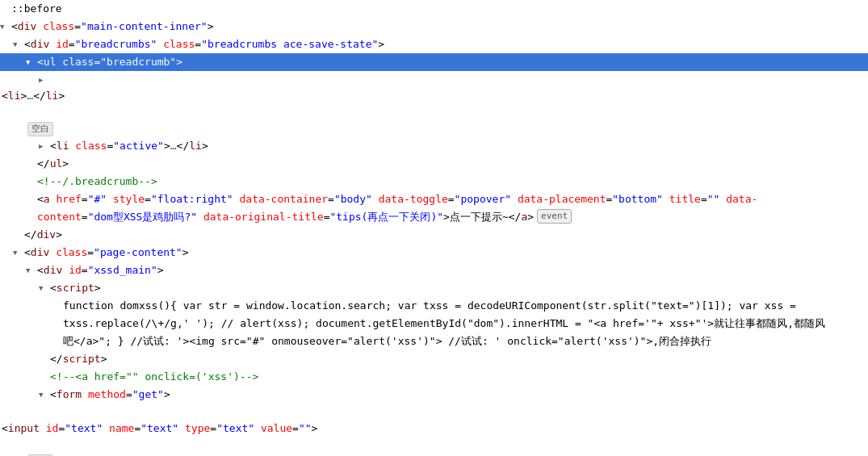 Image resolution: width=868 pixels, height=456 pixels. What do you see at coordinates (434, 429) in the screenshot?
I see `code-line: <input id="text" name="text" type="text"…` at bounding box center [434, 429].